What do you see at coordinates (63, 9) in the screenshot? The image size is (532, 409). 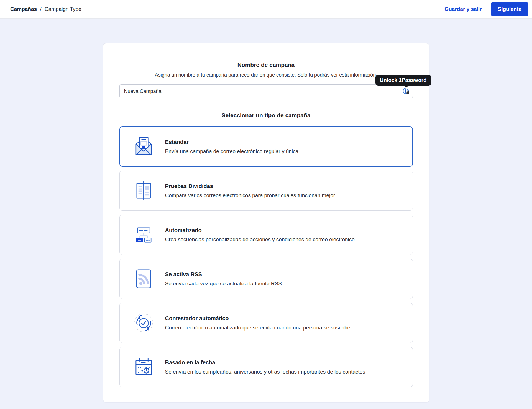 I see `breadcrumb-current-page: Campaign Type` at bounding box center [63, 9].